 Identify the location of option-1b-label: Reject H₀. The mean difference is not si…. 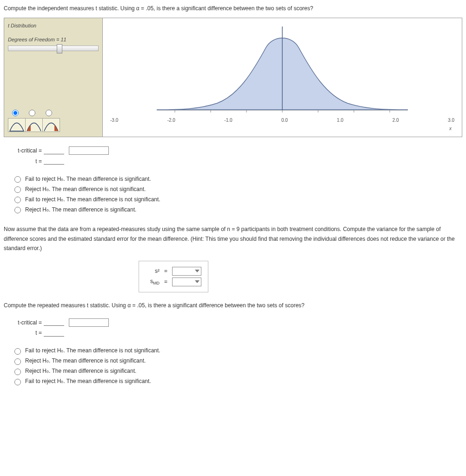
(86, 189).